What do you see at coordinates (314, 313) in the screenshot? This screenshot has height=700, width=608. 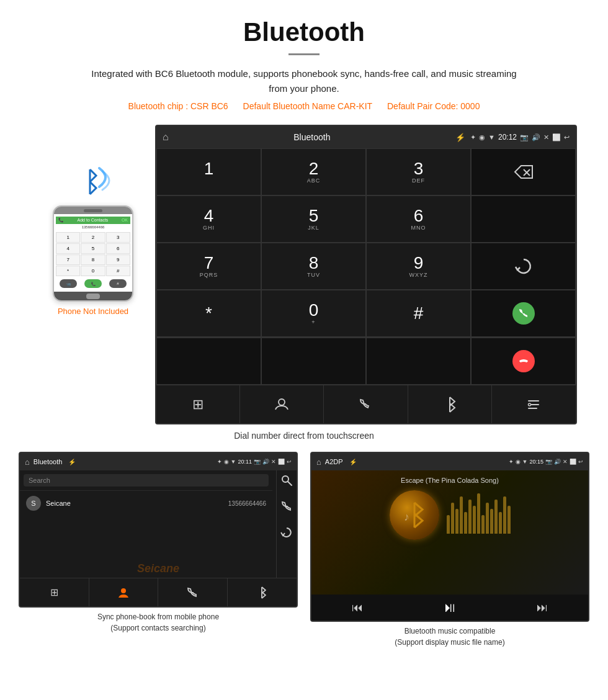 I see `dial-key-0: 0+` at bounding box center [314, 313].